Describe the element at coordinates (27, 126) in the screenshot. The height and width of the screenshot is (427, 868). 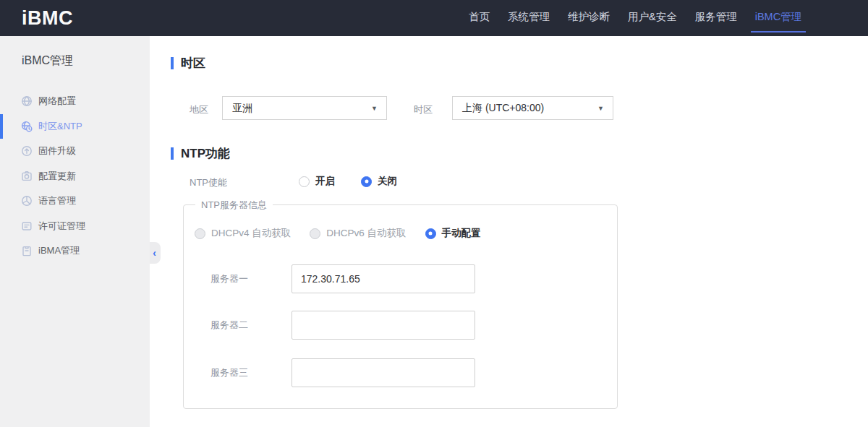
I see `timezone-ntp-icon` at that location.